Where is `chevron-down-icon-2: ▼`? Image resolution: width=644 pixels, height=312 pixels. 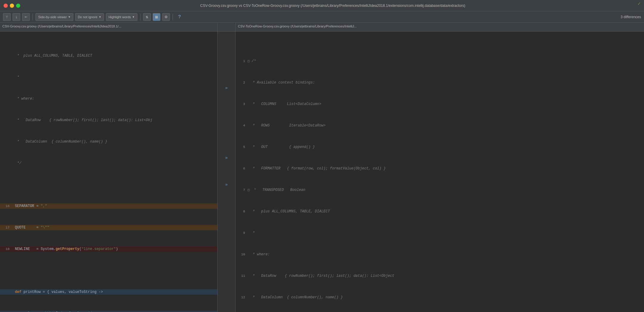
chevron-down-icon-2: ▼ is located at coordinates (100, 17).